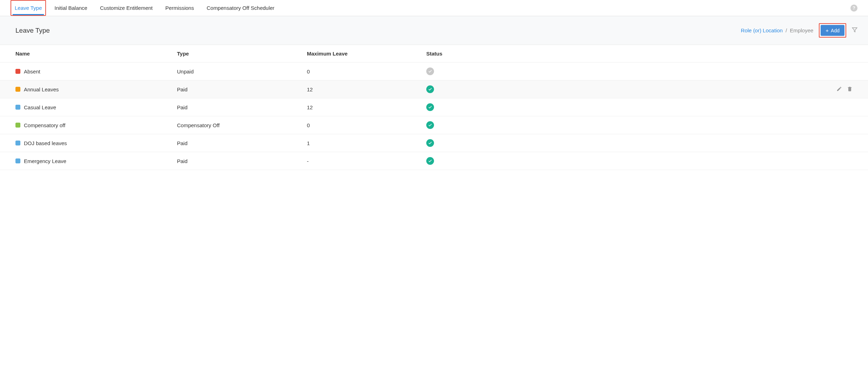  Describe the element at coordinates (434, 8) in the screenshot. I see `tabs-bar: Leave Type Initial Balance Customize Ent…` at that location.